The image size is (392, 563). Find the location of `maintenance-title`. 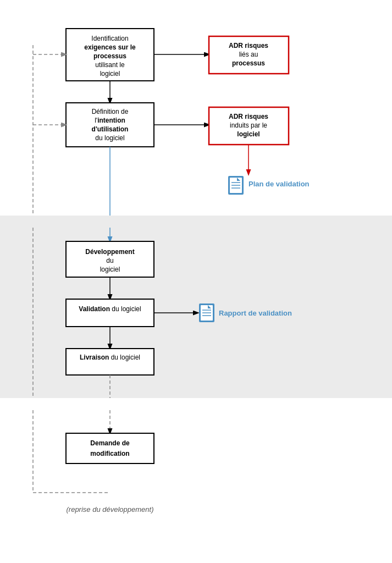

maintenance-title is located at coordinates (196, 407).